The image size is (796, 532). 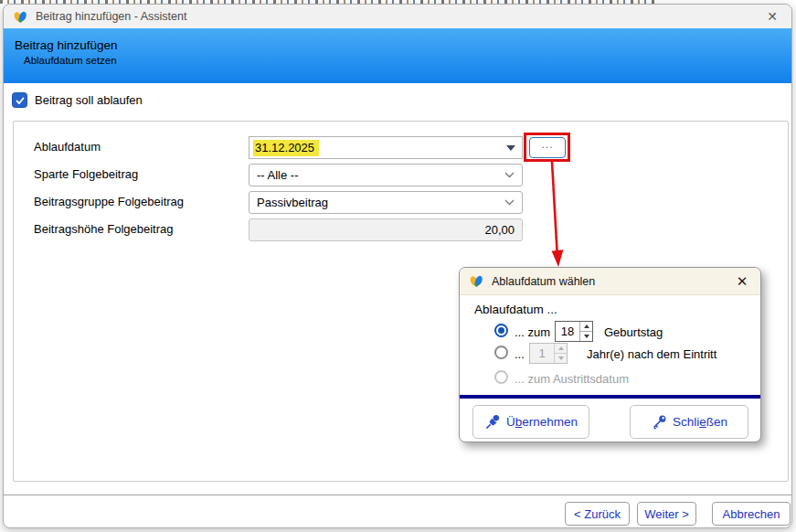 What do you see at coordinates (70, 60) in the screenshot?
I see `wizard-step-subtitle: Ablaufdatum setzen` at bounding box center [70, 60].